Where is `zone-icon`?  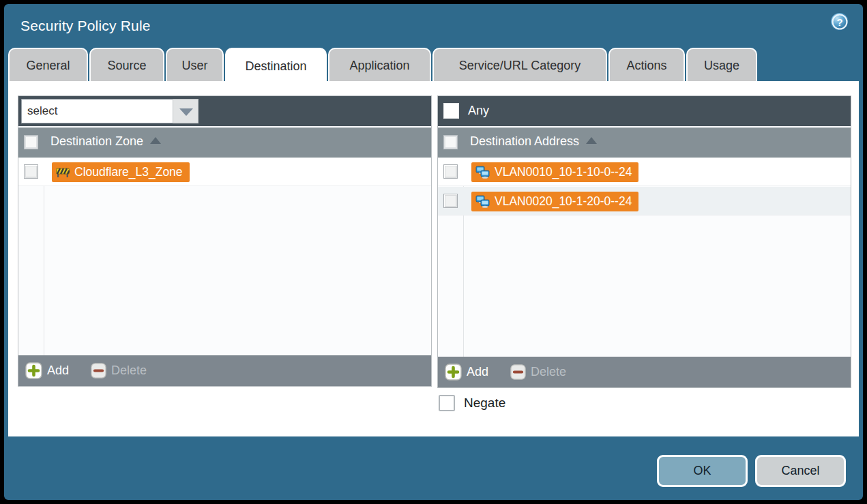 zone-icon is located at coordinates (63, 172).